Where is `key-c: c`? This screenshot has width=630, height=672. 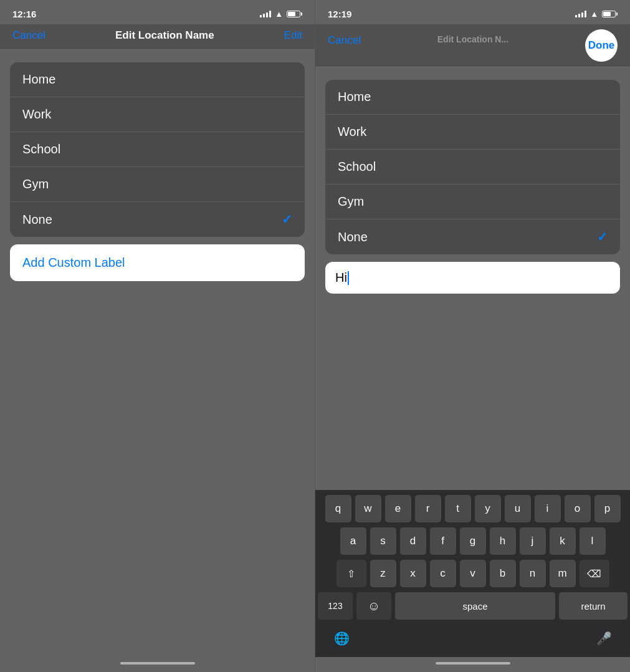 key-c: c is located at coordinates (443, 574).